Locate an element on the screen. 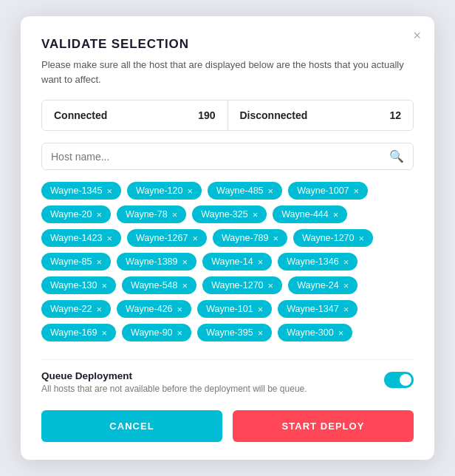 The width and height of the screenshot is (455, 476). tag-label: Wayne-78 is located at coordinates (146, 214).